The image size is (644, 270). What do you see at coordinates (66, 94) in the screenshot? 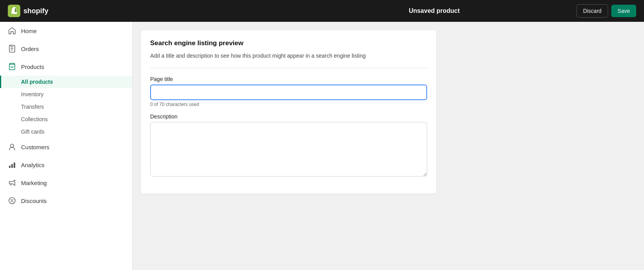
I see `sidebar-subitem-inventory: Inventory` at bounding box center [66, 94].